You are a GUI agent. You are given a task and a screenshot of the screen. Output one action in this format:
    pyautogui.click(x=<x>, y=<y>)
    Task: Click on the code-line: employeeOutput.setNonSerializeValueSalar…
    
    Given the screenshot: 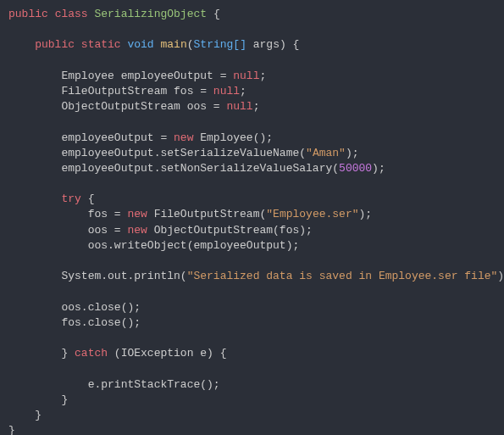 What is the action you would take?
    pyautogui.click(x=197, y=168)
    